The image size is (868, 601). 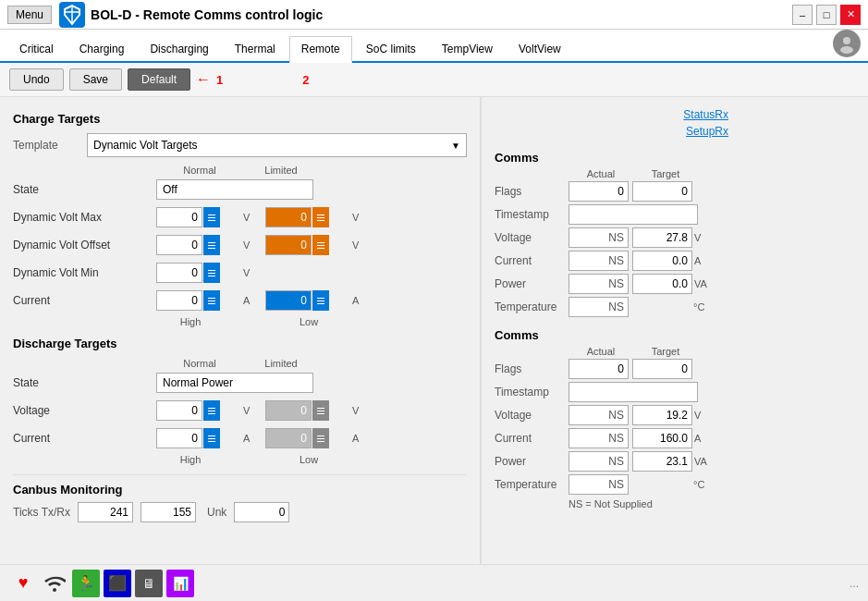 What do you see at coordinates (662, 369) in the screenshot?
I see `comms2-flags-target` at bounding box center [662, 369].